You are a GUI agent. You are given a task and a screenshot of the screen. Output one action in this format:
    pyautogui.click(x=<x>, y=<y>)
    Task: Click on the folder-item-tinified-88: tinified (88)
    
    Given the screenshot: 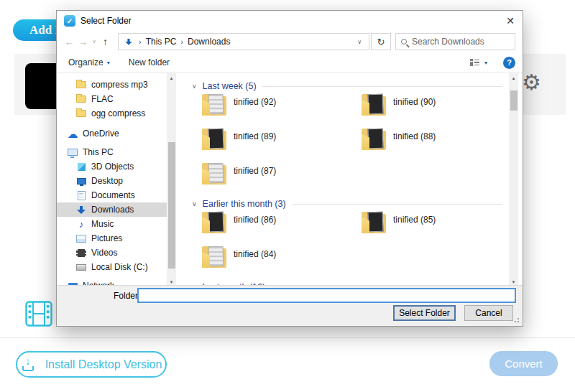 What is the action you would take?
    pyautogui.click(x=433, y=145)
    